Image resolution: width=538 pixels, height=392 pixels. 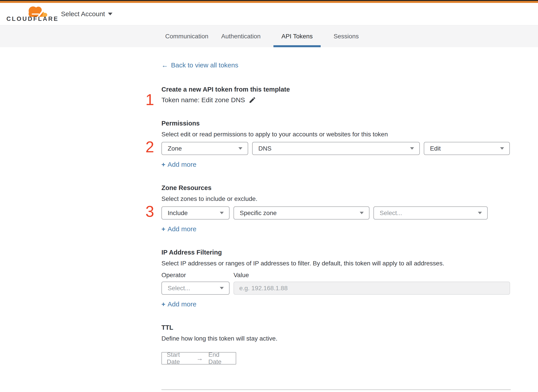 I want to click on permission-group-select: DNS, so click(x=336, y=149).